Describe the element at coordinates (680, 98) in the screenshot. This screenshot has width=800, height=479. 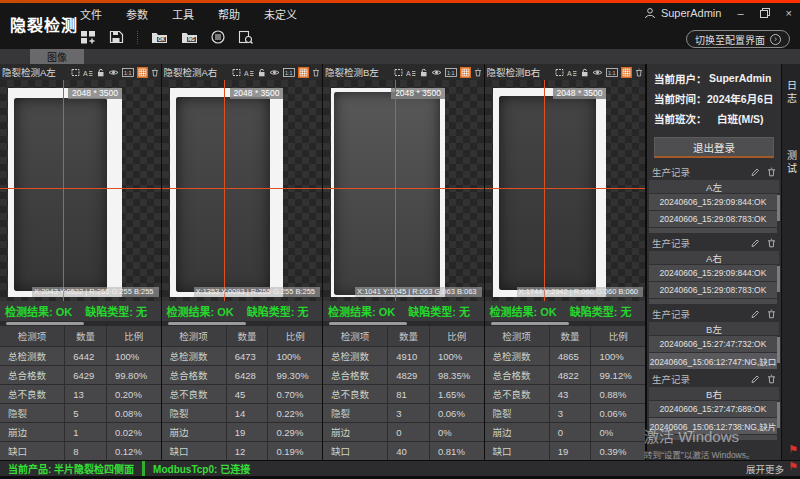
I see `current-time-label: 当前时间：` at that location.